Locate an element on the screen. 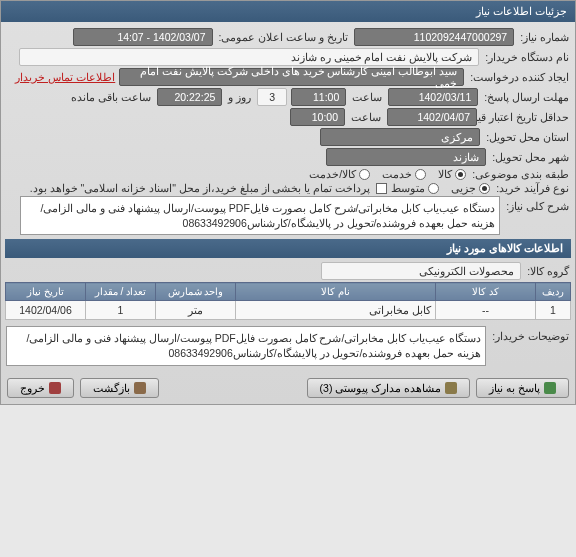 Image resolution: width=576 pixels, height=557 pixels. buyer-org-label: نام دستگاه خریدار: is located at coordinates (527, 57).